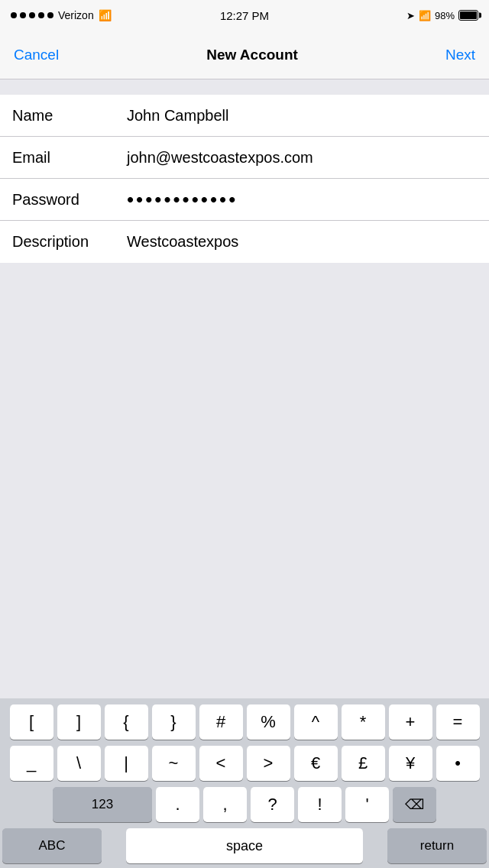  I want to click on delete-key: ⌫, so click(414, 805).